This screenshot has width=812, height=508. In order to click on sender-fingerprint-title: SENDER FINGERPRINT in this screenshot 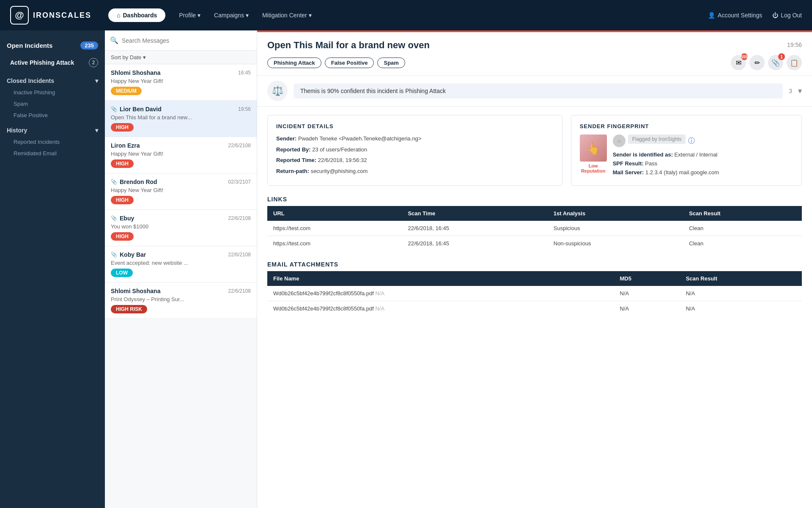, I will do `click(686, 126)`.